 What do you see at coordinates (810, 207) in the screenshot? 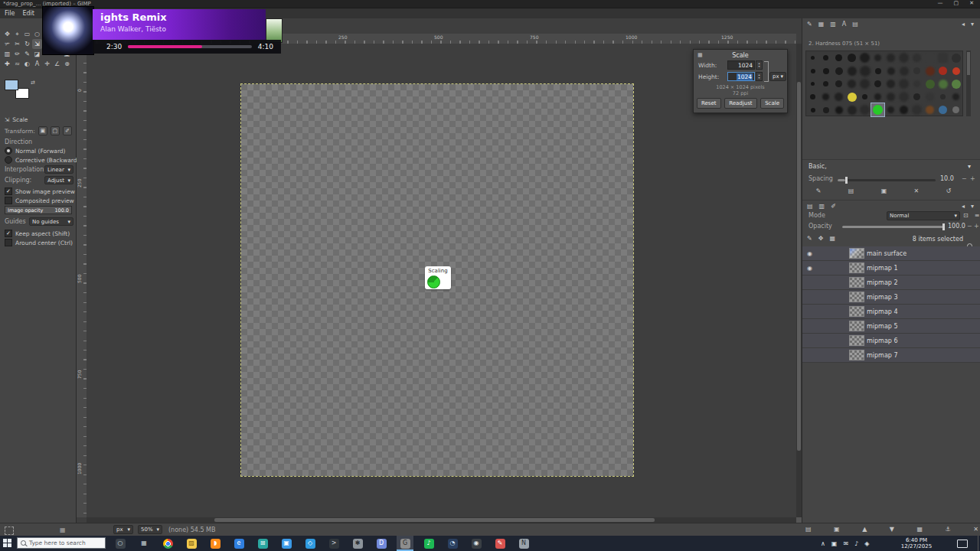
I see `layers-tab-icon: ▤` at bounding box center [810, 207].